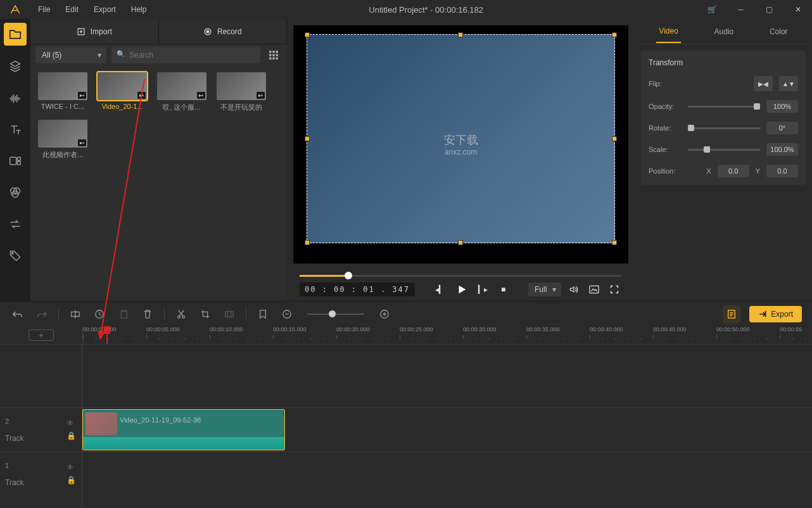 The width and height of the screenshot is (812, 508). I want to click on undo-icon, so click(18, 314).